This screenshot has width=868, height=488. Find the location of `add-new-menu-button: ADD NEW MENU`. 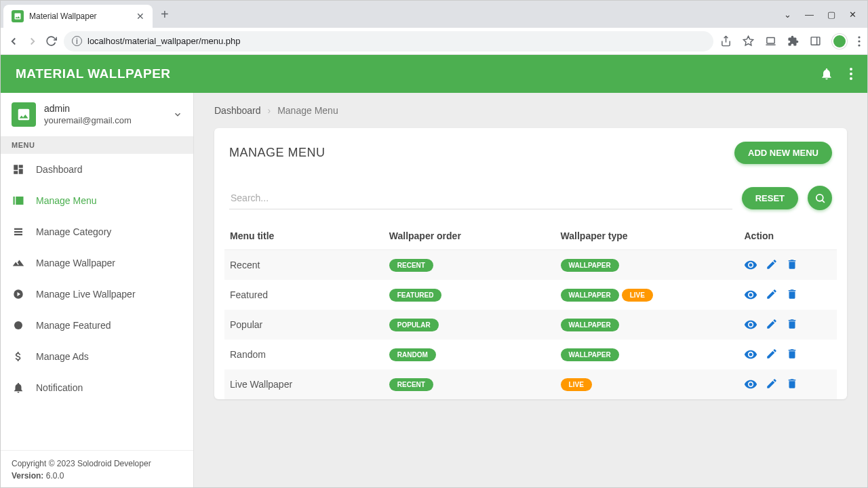

add-new-menu-button: ADD NEW MENU is located at coordinates (783, 153).